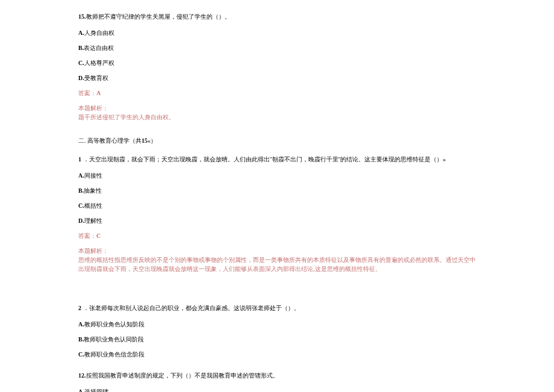 This screenshot has width=554, height=392. What do you see at coordinates (277, 376) in the screenshot?
I see `question-12-header: 12.按照我国教育申述制度的规定，下列（）不是我国教育申述的管辖形式。` at bounding box center [277, 376].